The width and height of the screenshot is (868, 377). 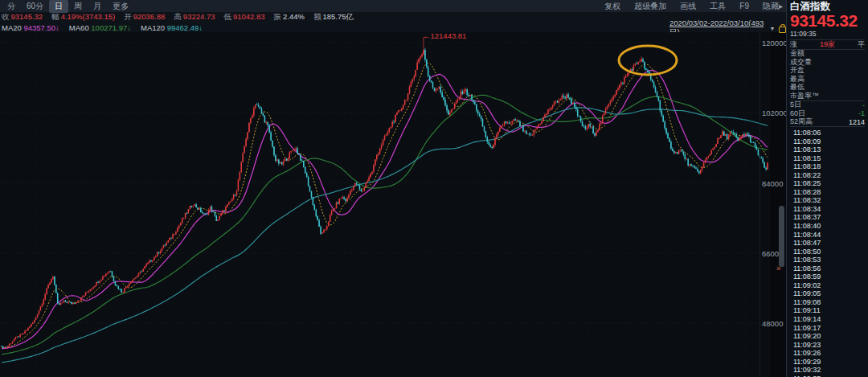 I want to click on tick-time: 11:08:09, so click(x=829, y=141).